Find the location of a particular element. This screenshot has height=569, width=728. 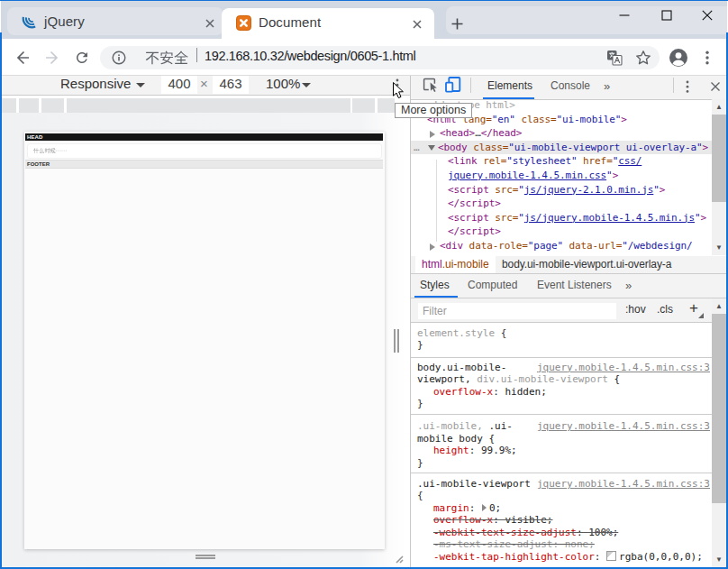

dom-row-gutter-marker: … is located at coordinates (416, 148).